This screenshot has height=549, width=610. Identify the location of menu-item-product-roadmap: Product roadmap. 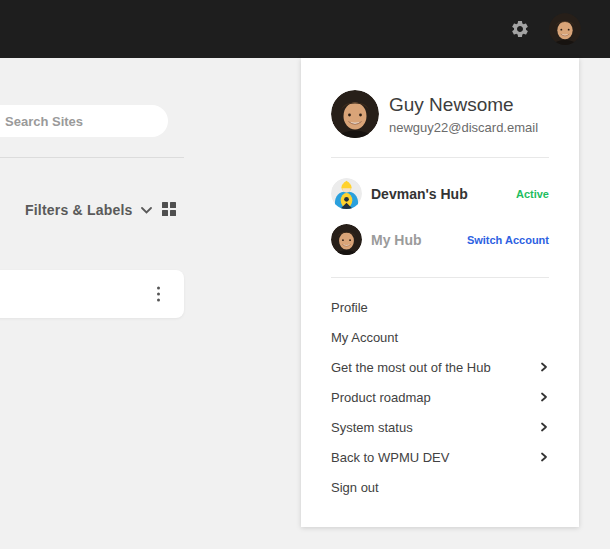
(440, 397).